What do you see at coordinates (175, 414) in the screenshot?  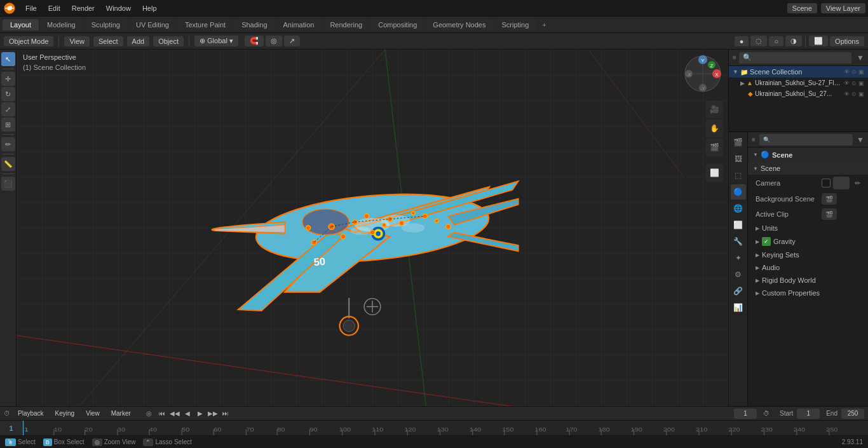 I see `step-back: ◀◀` at bounding box center [175, 414].